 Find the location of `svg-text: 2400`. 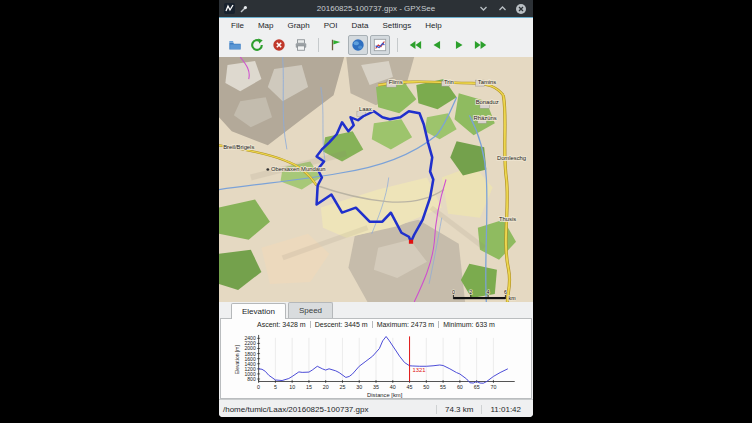

svg-text: 2400 is located at coordinates (250, 338).